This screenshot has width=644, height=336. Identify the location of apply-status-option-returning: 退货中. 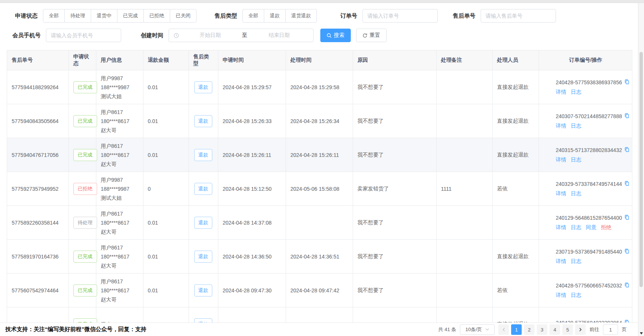
(104, 16).